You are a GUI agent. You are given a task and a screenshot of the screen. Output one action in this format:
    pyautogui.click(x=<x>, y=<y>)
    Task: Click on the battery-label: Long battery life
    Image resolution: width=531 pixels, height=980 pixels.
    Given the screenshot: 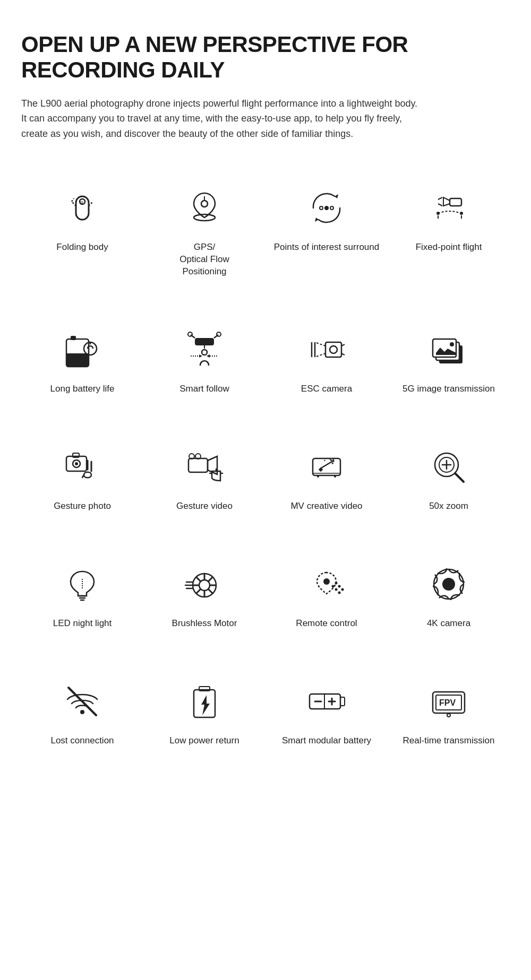 What is the action you would take?
    pyautogui.click(x=83, y=389)
    